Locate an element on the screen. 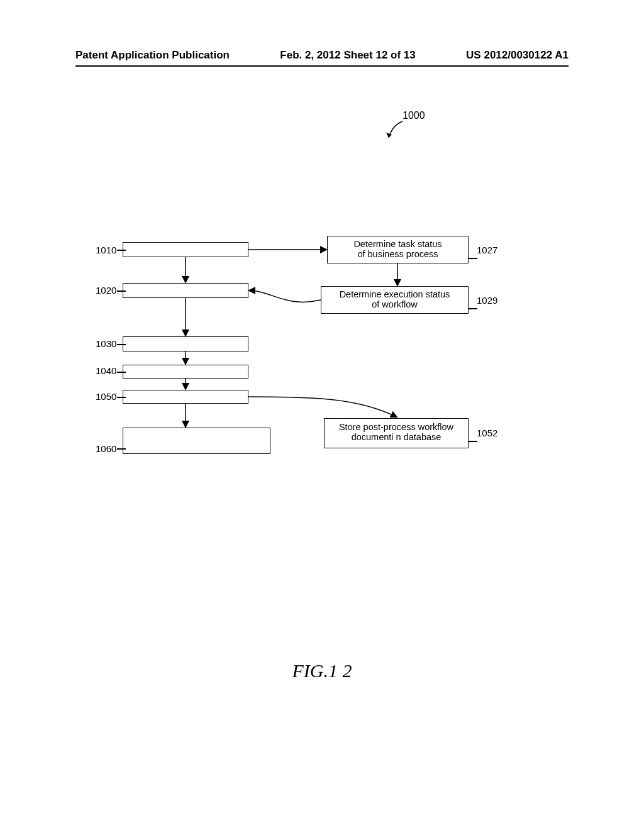  box-1027-line1: Determine task status is located at coordinates (397, 244).